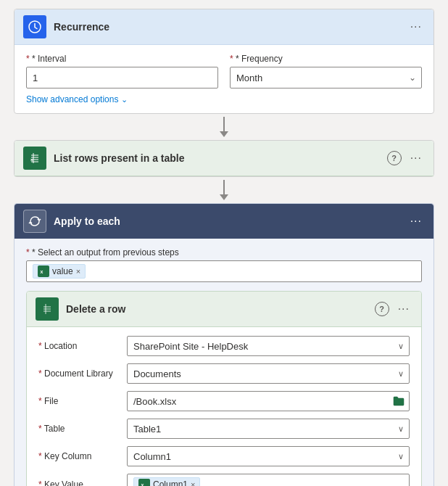 The image size is (448, 486). Describe the element at coordinates (224, 221) in the screenshot. I see `apply-each-header: Apply to each ···` at that location.